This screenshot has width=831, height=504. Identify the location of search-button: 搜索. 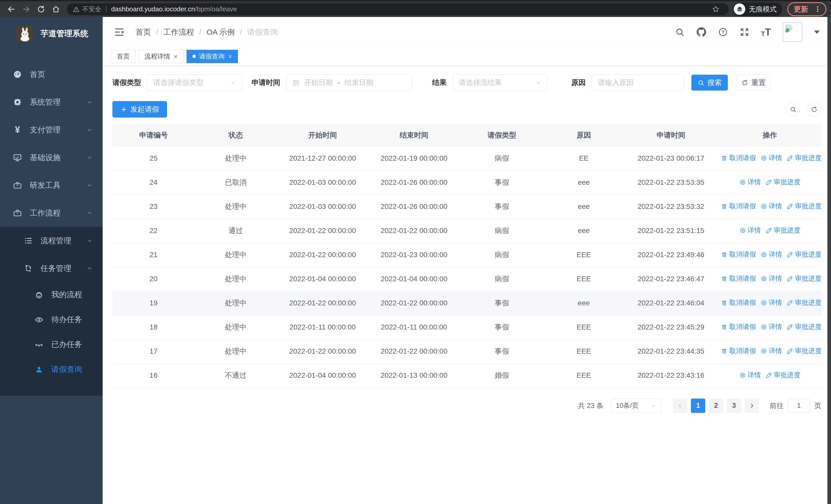
(710, 83).